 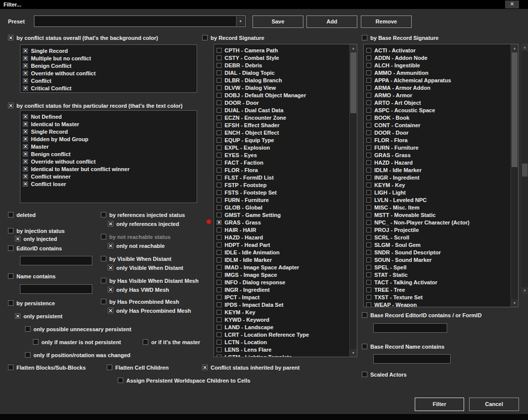 I want to click on conflict-inherited-checkbox: Conflict status inherited by parent, so click(x=251, y=367).